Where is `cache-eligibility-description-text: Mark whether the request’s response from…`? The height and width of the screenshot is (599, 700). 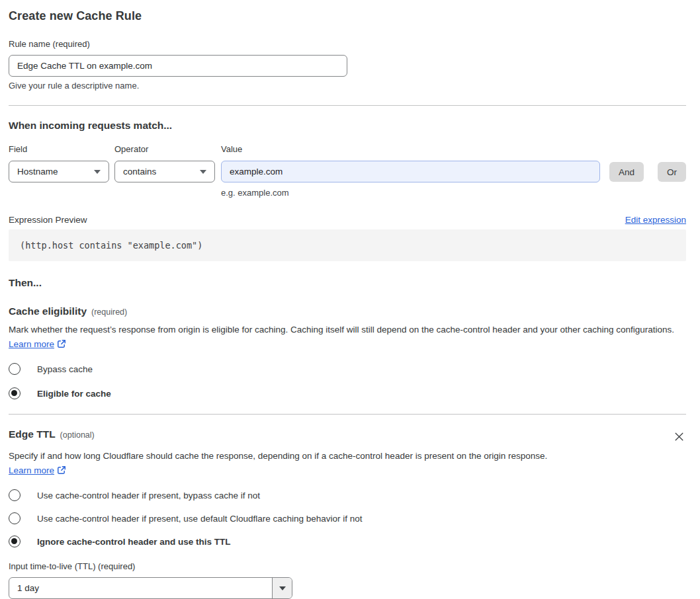 cache-eligibility-description-text: Mark whether the request’s response from… is located at coordinates (341, 329).